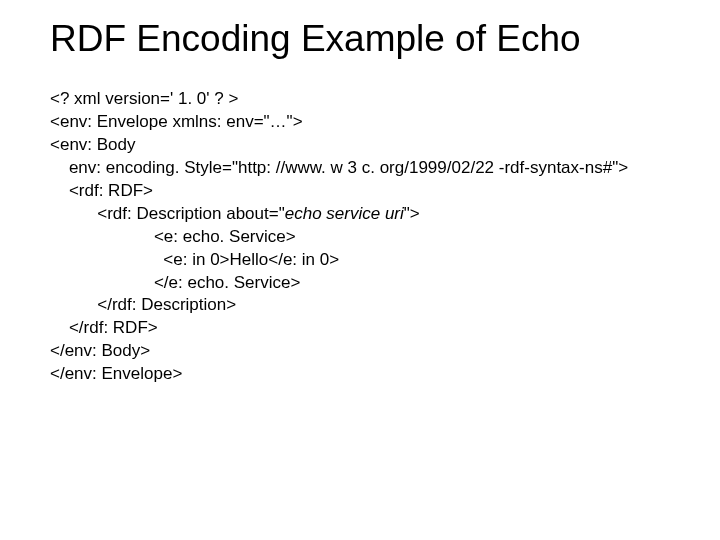  I want to click on slide-title: RDF Encoding Example of Echo, so click(365, 39).